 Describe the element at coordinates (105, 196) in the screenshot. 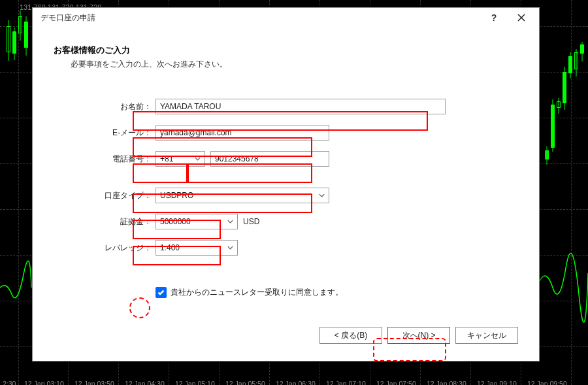

I see `account-type-label: 口座タイプ：` at that location.